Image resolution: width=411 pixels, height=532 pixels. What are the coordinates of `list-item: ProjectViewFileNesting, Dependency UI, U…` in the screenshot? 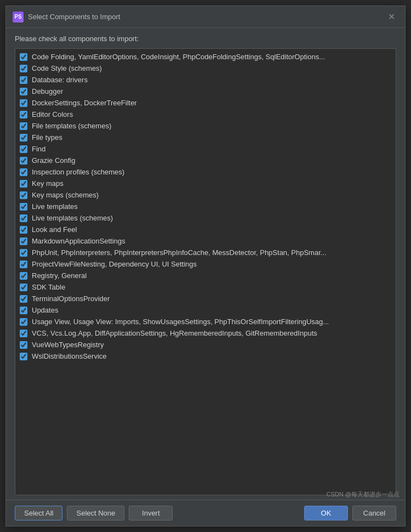 It's located at (206, 264).